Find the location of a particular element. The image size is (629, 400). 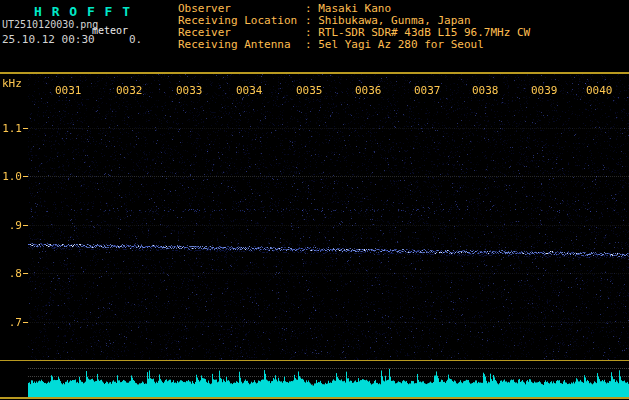

x-tick-label: 0031 is located at coordinates (68, 90).